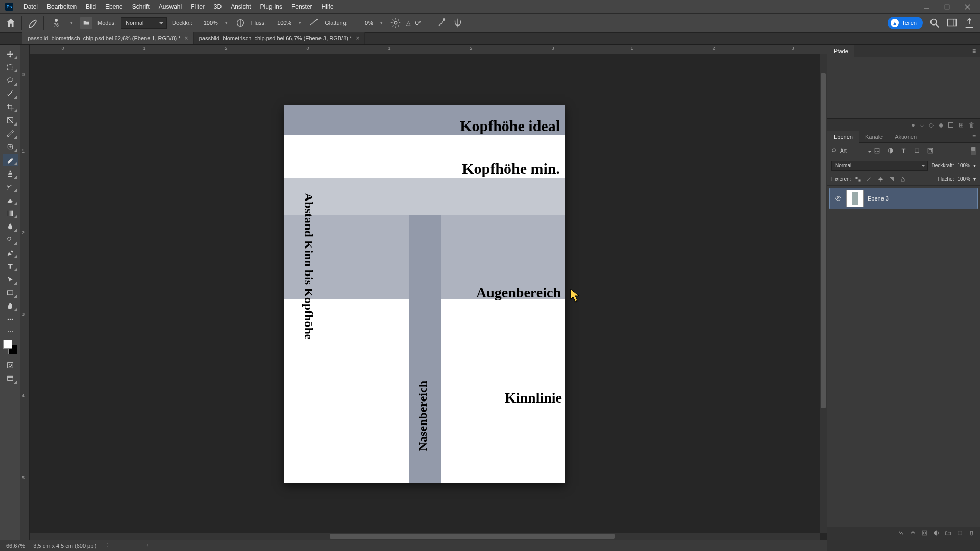 This screenshot has height=551, width=980. I want to click on pressure-size-icon, so click(442, 23).